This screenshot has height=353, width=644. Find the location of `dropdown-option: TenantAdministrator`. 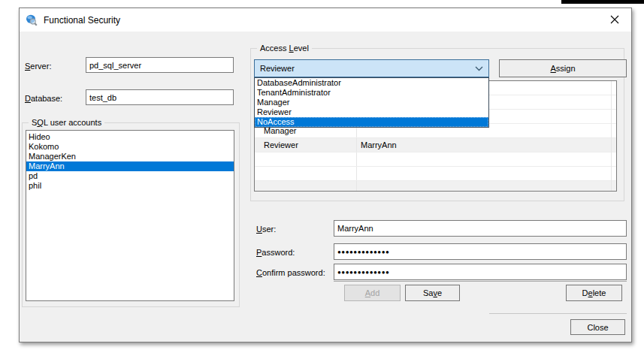

dropdown-option: TenantAdministrator is located at coordinates (371, 93).